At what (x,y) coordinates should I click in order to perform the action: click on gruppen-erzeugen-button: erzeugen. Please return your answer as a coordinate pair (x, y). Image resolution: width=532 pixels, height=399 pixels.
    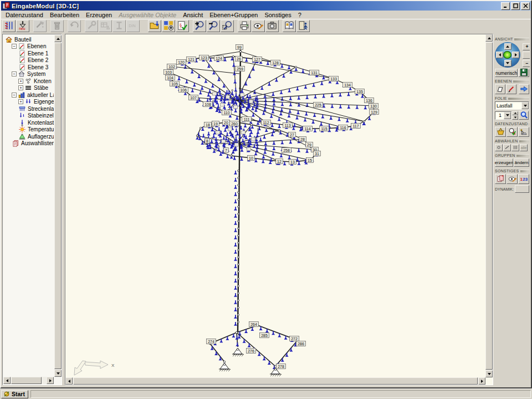
    Looking at the image, I should click on (504, 163).